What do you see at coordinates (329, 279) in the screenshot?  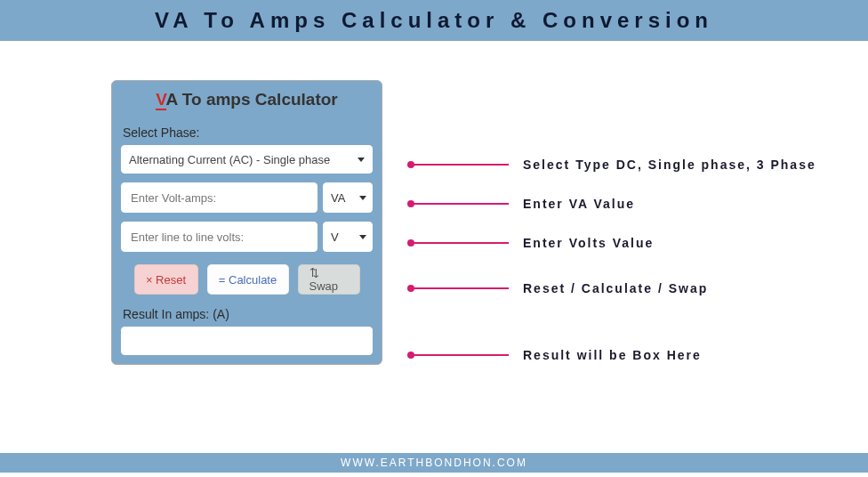 I see `swap-button: ⇅ Swap` at bounding box center [329, 279].